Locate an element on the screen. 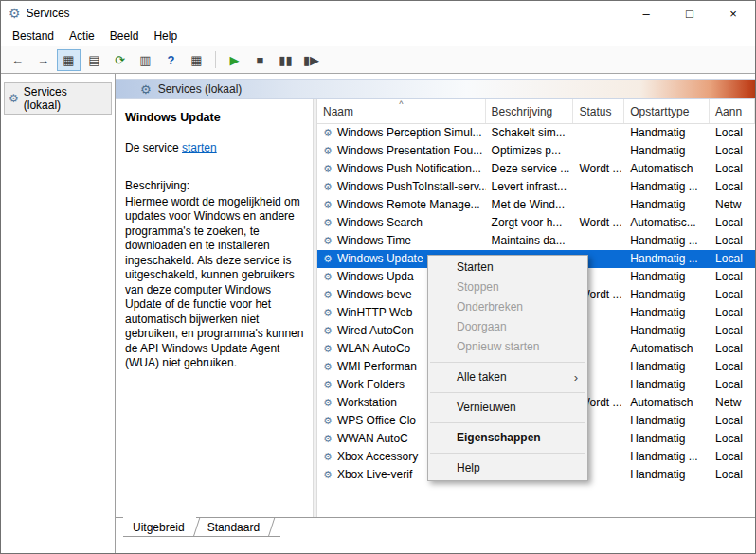 Image resolution: width=756 pixels, height=554 pixels. context-menu-item-help: Help is located at coordinates (508, 468).